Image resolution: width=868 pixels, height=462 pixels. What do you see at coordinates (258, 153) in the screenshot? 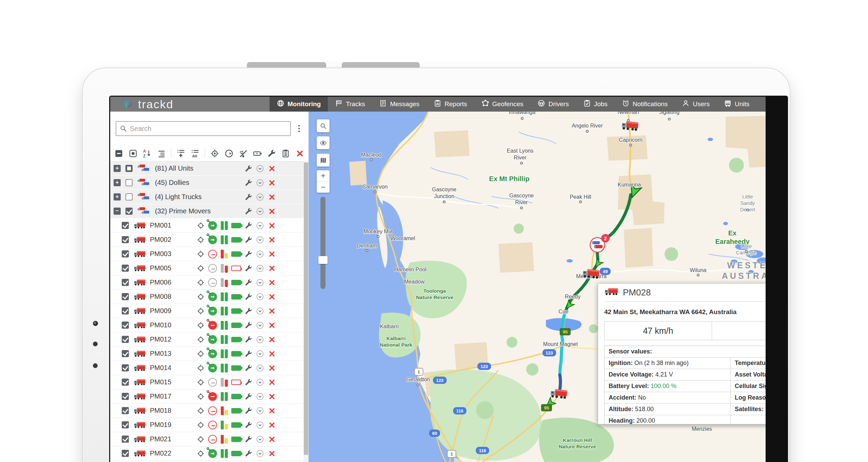
I see `battery-state-button` at bounding box center [258, 153].